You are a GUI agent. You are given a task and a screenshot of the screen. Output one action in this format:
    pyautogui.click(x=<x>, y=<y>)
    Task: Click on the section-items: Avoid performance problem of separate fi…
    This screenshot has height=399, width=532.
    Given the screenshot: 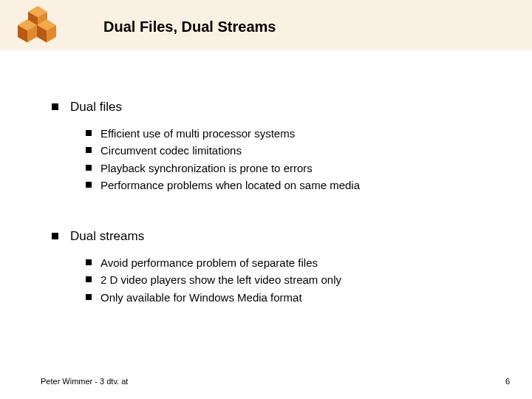 What is the action you would take?
    pyautogui.click(x=294, y=280)
    